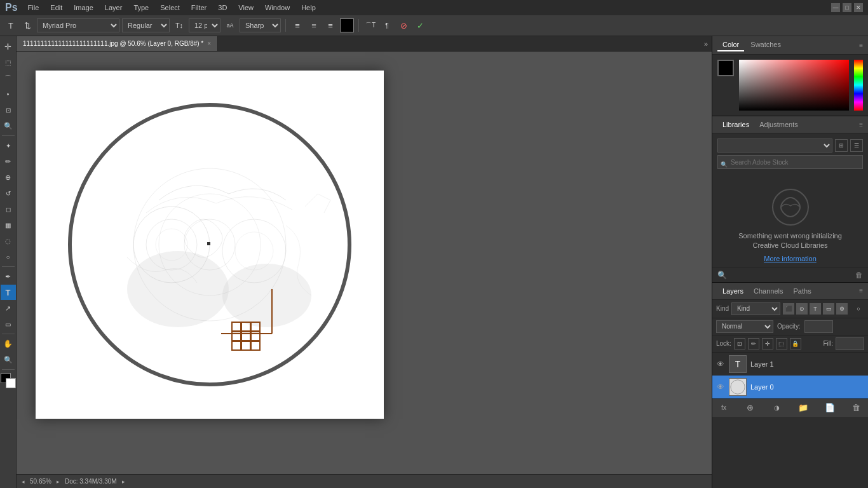 The height and width of the screenshot is (488, 868). What do you see at coordinates (170, 8) in the screenshot?
I see `menu-select: Select` at bounding box center [170, 8].